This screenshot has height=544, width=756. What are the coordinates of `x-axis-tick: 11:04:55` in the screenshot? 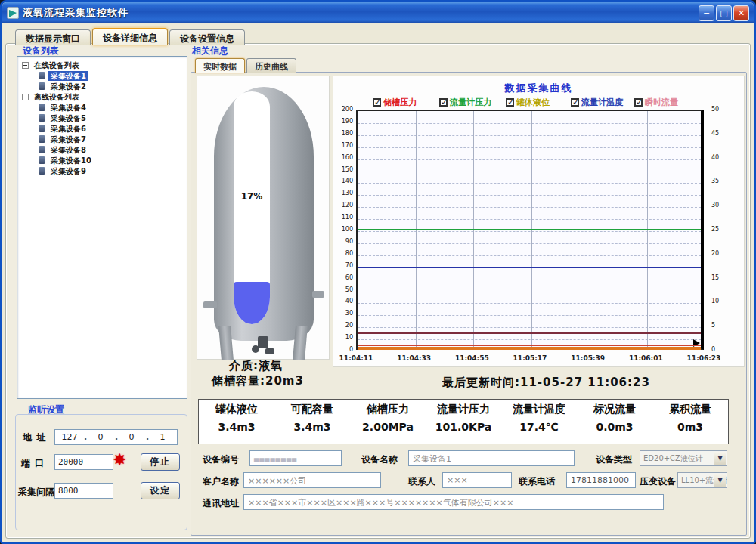 It's located at (472, 358).